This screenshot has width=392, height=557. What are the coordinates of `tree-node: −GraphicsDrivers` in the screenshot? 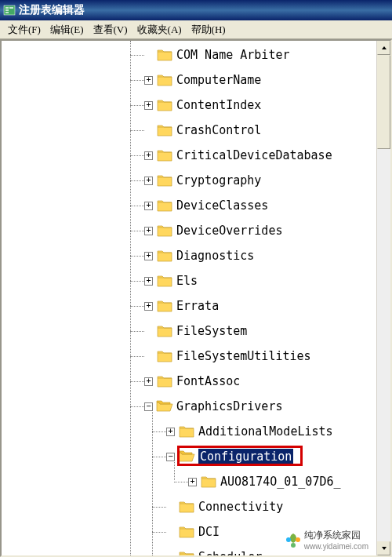 It's located at (198, 406).